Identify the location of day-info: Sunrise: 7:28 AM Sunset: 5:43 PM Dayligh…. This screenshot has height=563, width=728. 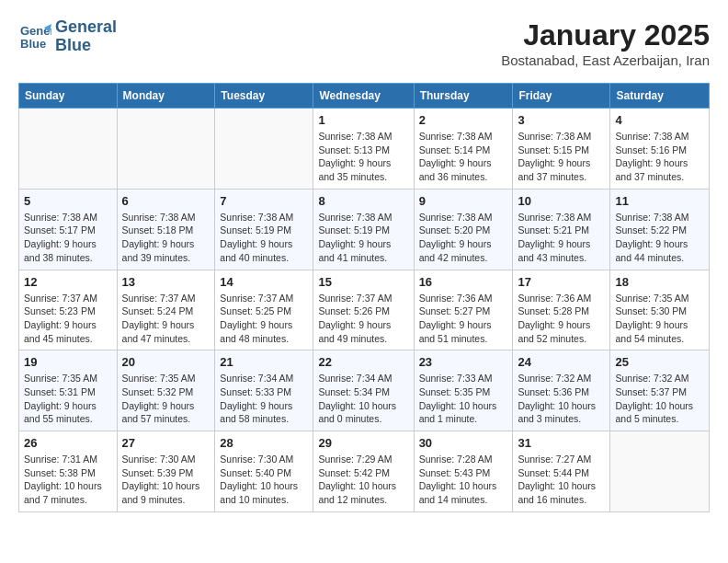
(463, 480).